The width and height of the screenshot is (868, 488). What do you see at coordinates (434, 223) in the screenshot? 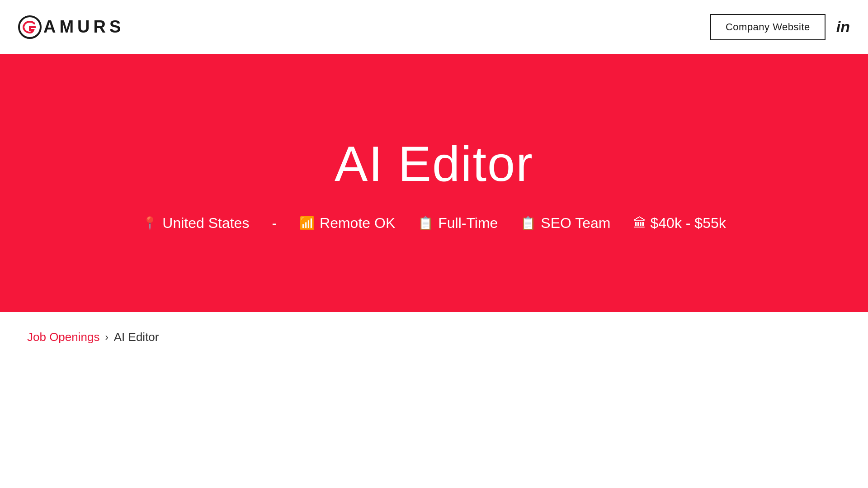
I see `job-meta: 📍 United States - 📶 Remote OK 📋 Full-Tim…` at bounding box center [434, 223].